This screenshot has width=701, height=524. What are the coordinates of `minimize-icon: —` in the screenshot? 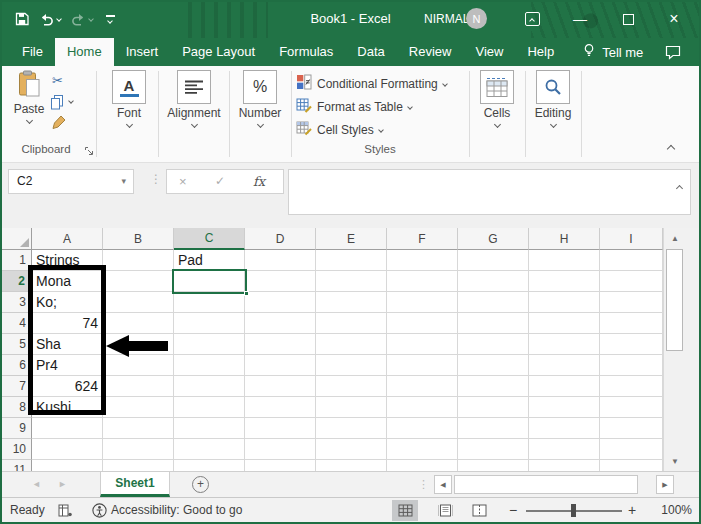 It's located at (580, 19).